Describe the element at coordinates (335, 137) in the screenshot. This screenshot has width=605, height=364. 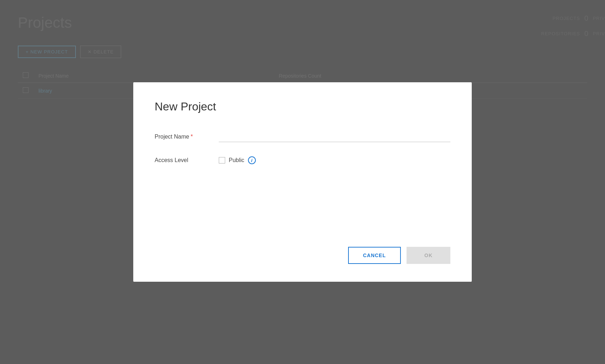
I see `project-name-input` at that location.